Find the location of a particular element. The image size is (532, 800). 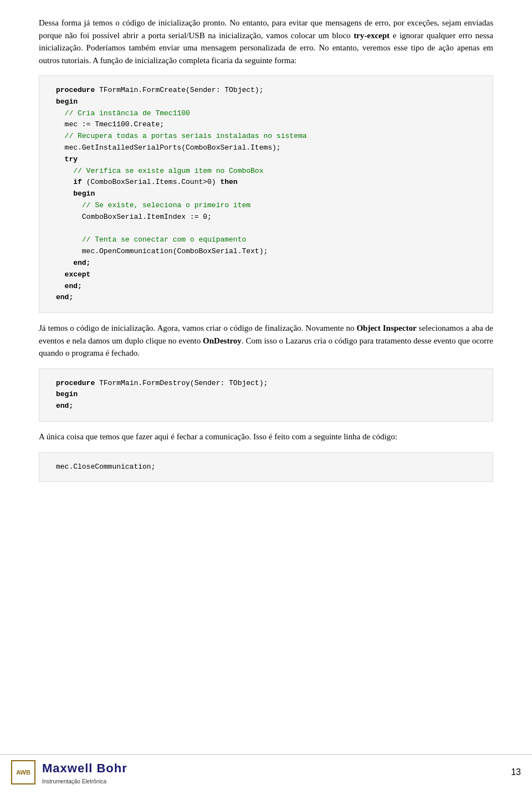

footer-logo: AWB Maxwell Bohr Instrumentação Eletrôni… is located at coordinates (69, 772).